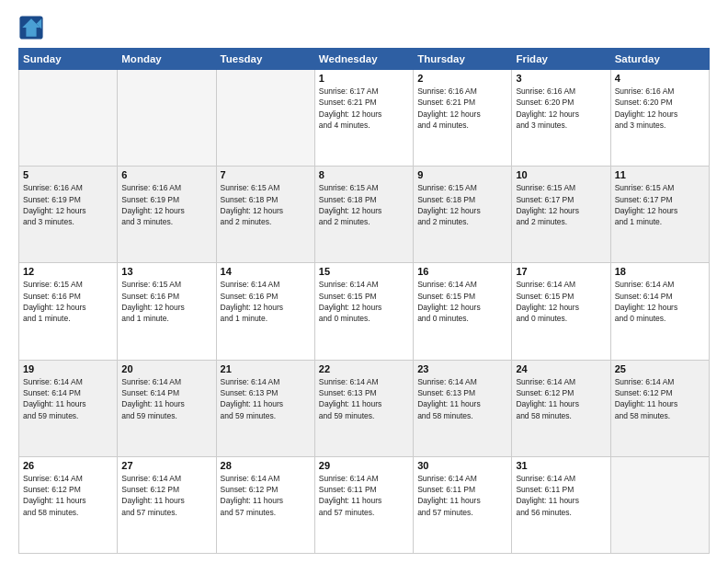 Image resolution: width=728 pixels, height=563 pixels. I want to click on calendar-cell-7: 7Sunrise: 6:15 AM Sunset: 6:18 PM Daylig…, so click(265, 215).